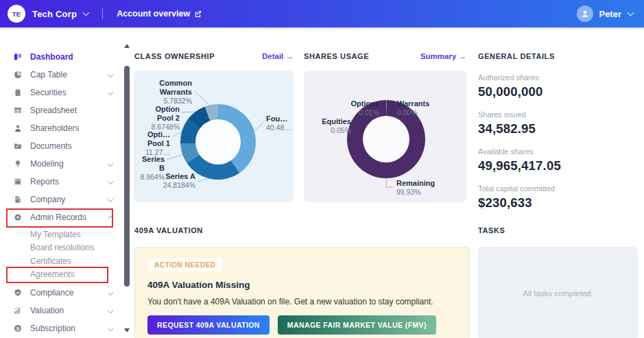  What do you see at coordinates (610, 14) in the screenshot?
I see `user-name: Peter` at bounding box center [610, 14].